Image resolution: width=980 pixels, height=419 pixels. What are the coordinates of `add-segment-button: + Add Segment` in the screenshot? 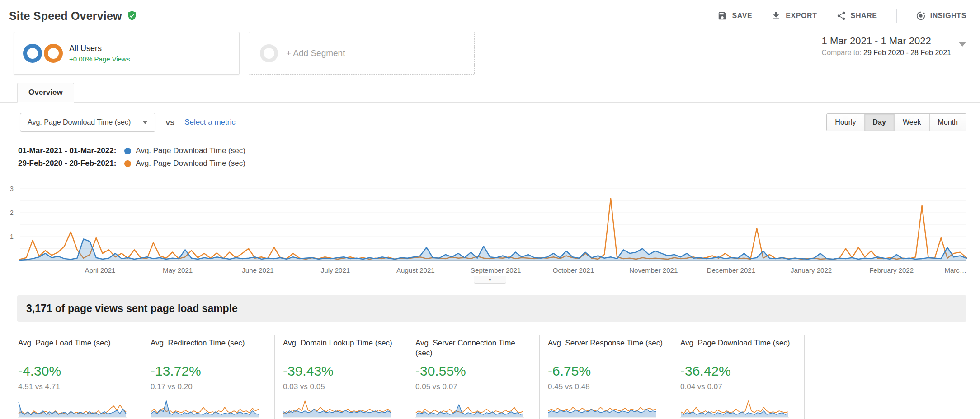 It's located at (362, 53).